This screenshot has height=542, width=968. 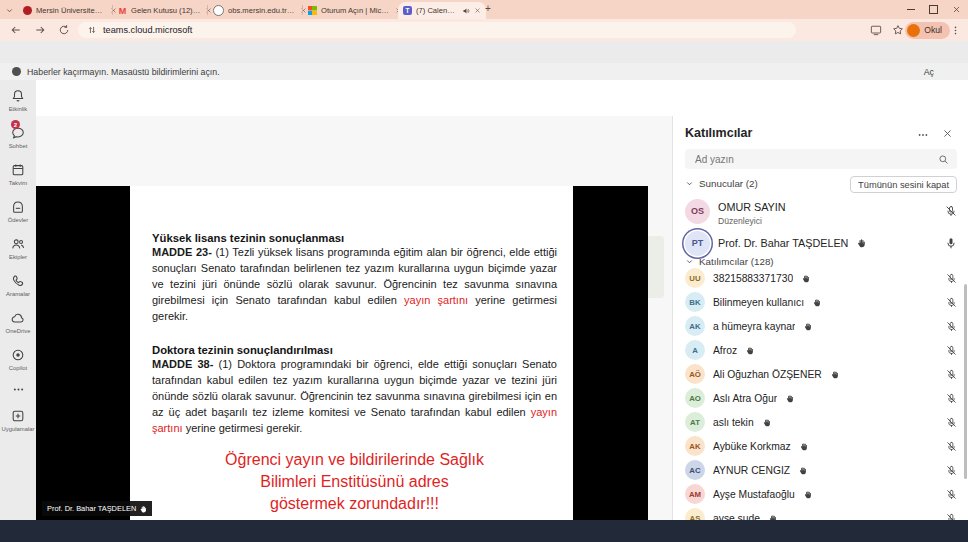 I want to click on notice-text: Haberler kaçırmayın. Masaüstü bildirimle…, so click(x=124, y=72).